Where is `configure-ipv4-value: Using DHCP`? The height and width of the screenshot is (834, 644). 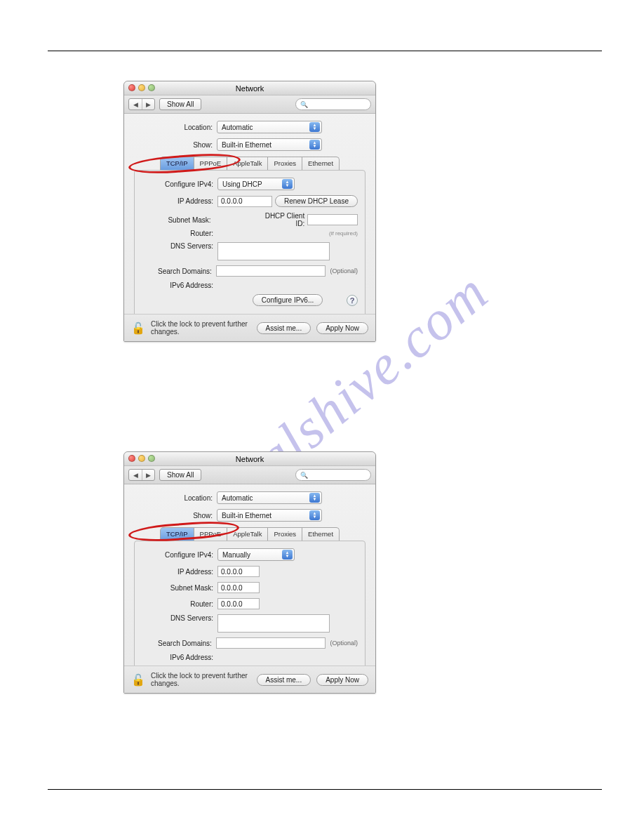
configure-ipv4-value: Using DHCP is located at coordinates (243, 184).